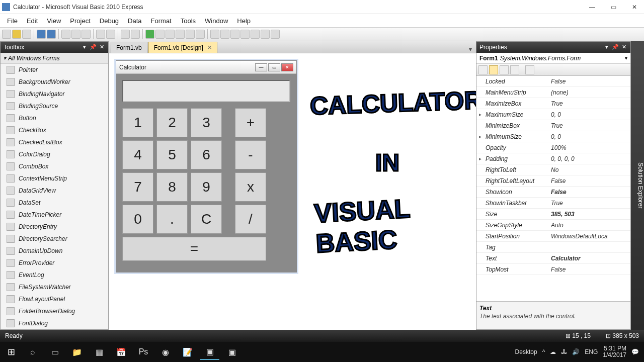 The image size is (644, 362). What do you see at coordinates (190, 34) in the screenshot?
I see `step-over-icon` at bounding box center [190, 34].